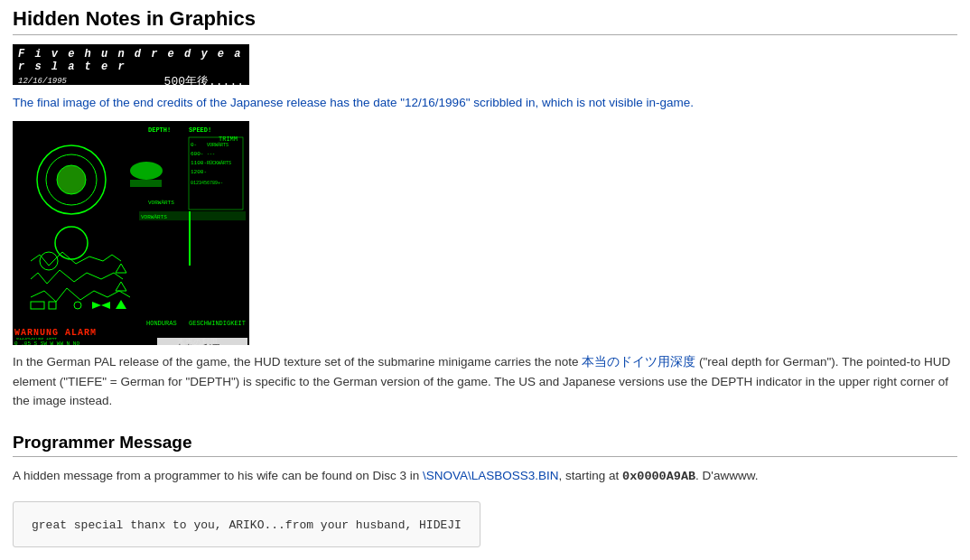 Image resolution: width=970 pixels, height=560 pixels. Describe the element at coordinates (659, 477) in the screenshot. I see `prog-hex-address: 0x0000A9AB` at that location.